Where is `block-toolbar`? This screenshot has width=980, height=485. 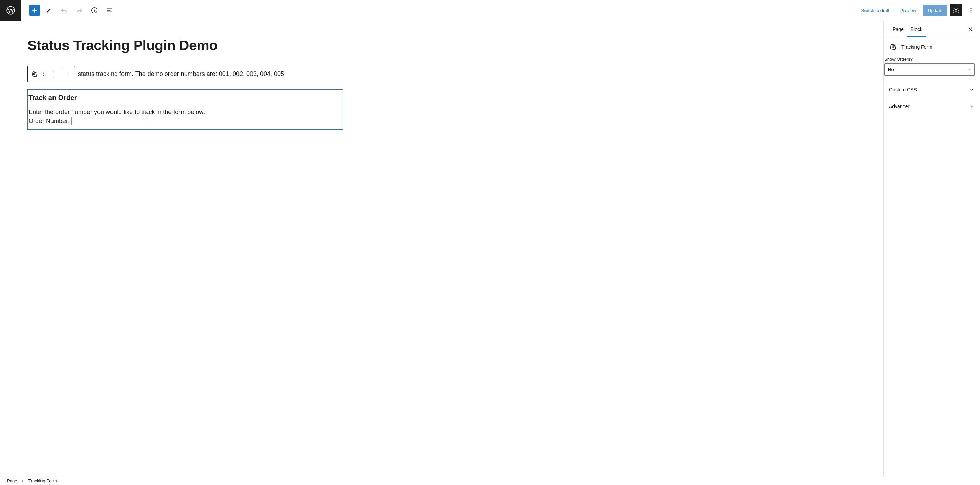
block-toolbar is located at coordinates (51, 74).